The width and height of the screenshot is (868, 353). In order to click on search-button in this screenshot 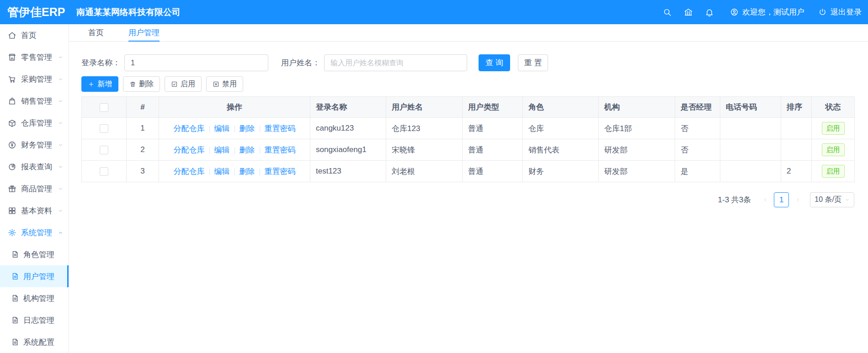, I will do `click(667, 12)`.